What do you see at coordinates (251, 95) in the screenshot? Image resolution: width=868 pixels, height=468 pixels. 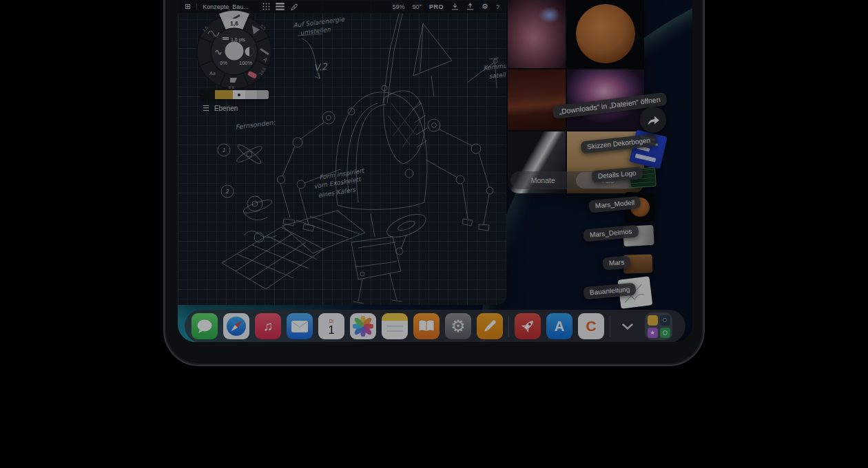 I see `swatch-light-gray` at bounding box center [251, 95].